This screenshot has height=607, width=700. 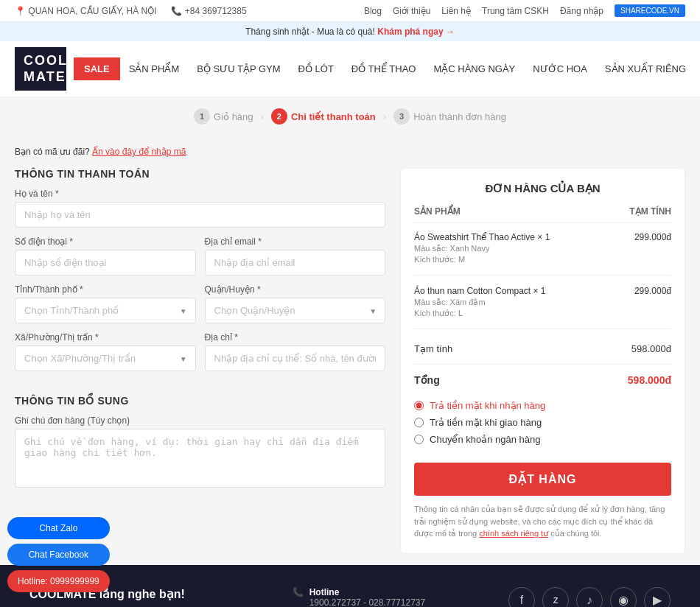 What do you see at coordinates (41, 69) in the screenshot?
I see `logo: COOL MATE` at bounding box center [41, 69].